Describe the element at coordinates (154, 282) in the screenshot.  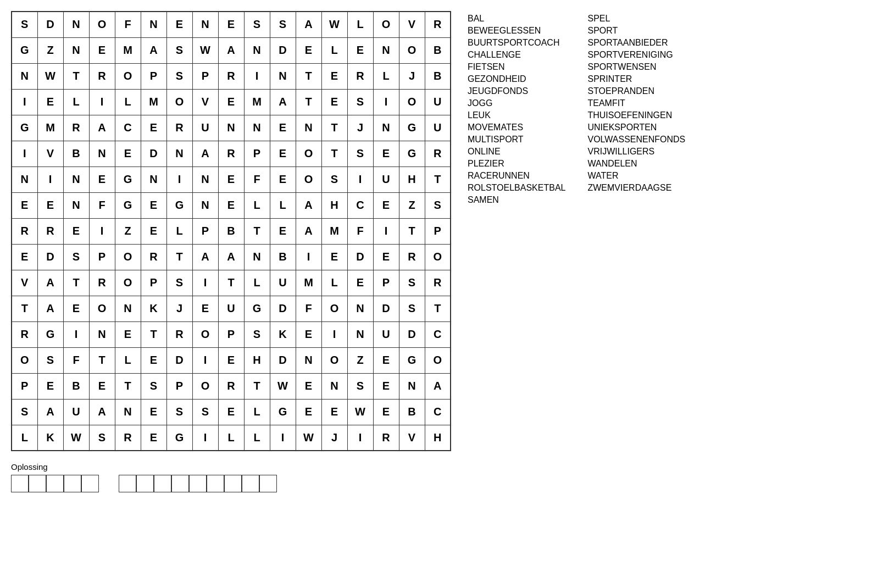
I see `cell-10-5: P` at that location.